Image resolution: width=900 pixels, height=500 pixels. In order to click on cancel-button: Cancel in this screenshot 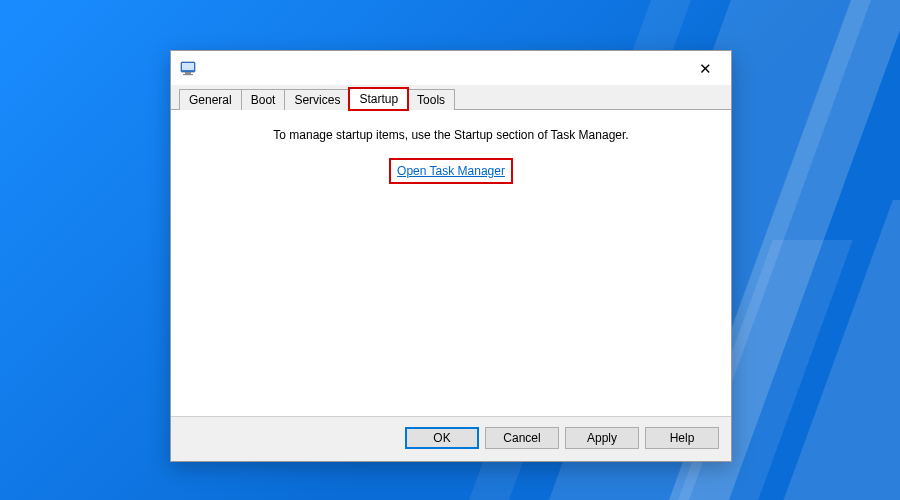, I will do `click(522, 438)`.